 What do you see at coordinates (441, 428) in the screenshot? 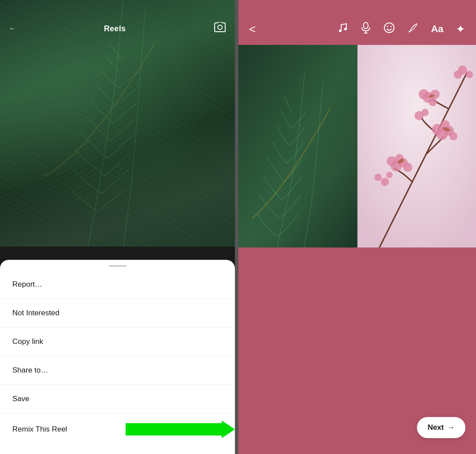
I see `next-button: Next →` at bounding box center [441, 428].